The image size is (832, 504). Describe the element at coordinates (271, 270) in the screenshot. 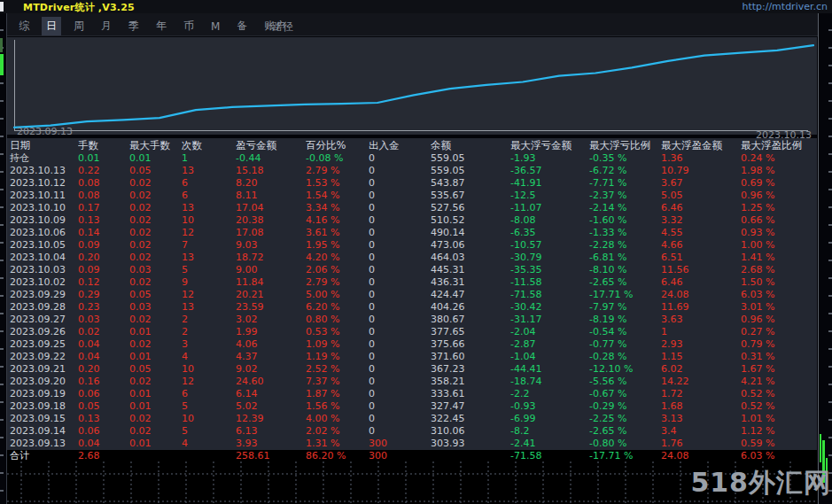

I see `cell: 9.00` at that location.